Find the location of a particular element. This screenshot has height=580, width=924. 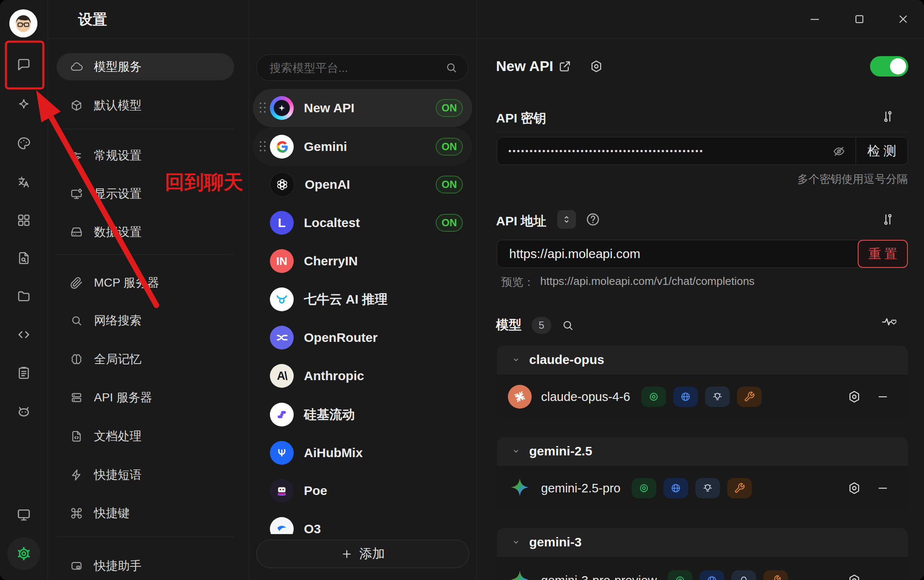

sidebar-chat-button is located at coordinates (24, 65).